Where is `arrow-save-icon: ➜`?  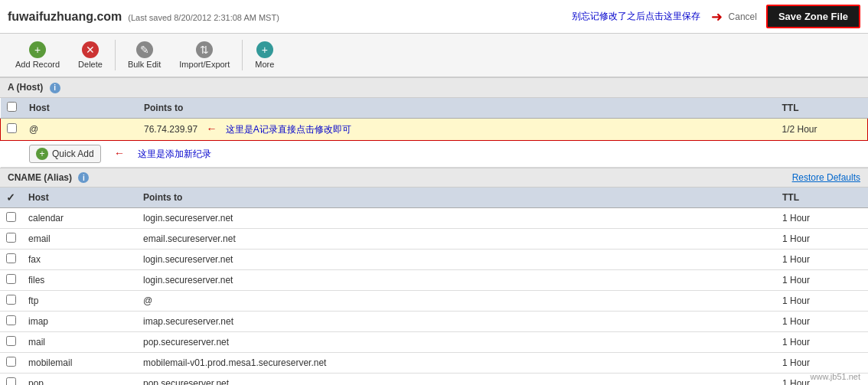 arrow-save-icon: ➜ is located at coordinates (716, 17).